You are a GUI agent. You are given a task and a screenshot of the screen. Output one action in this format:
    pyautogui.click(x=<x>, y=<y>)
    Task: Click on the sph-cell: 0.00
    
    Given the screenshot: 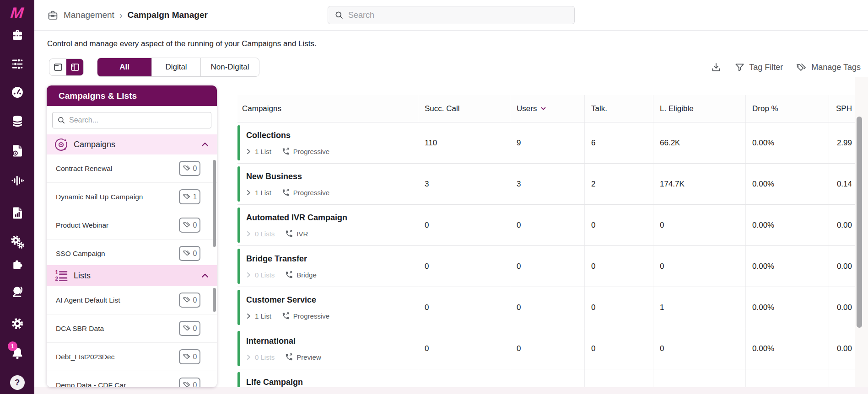 What is the action you would take?
    pyautogui.click(x=842, y=225)
    